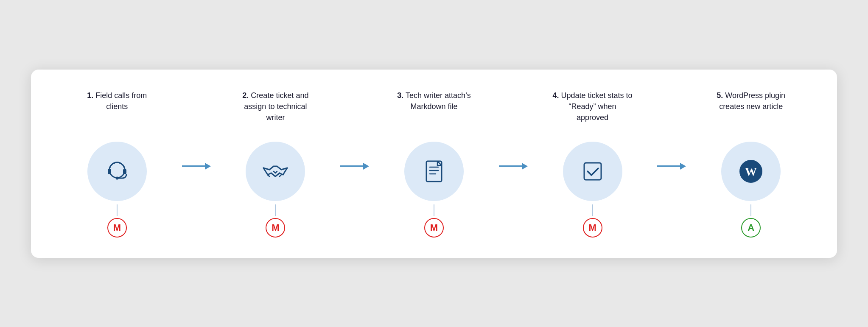 The image size is (868, 327). Describe the element at coordinates (196, 166) in the screenshot. I see `arrow-1-shape` at that location.